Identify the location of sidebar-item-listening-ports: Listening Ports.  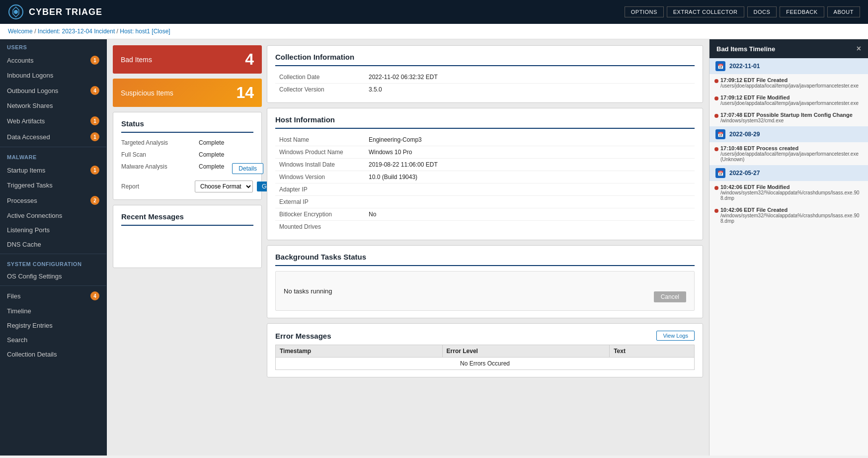
(53, 230).